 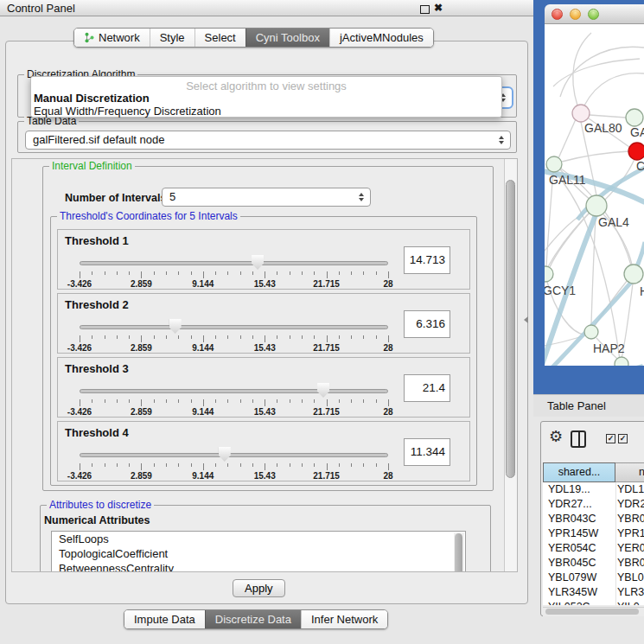 I want to click on spinner-arrows-icon, so click(x=361, y=197).